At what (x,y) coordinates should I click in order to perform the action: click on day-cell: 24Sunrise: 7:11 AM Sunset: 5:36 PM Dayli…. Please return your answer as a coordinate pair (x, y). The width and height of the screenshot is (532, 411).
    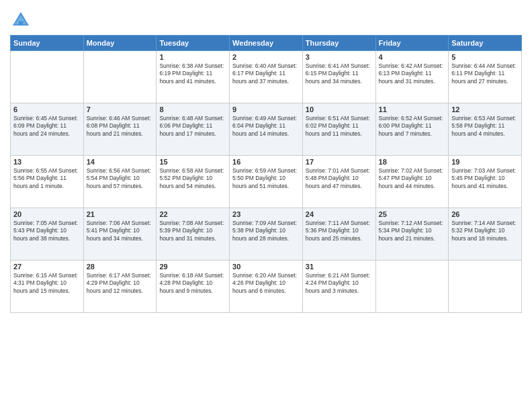
    Looking at the image, I should click on (339, 234).